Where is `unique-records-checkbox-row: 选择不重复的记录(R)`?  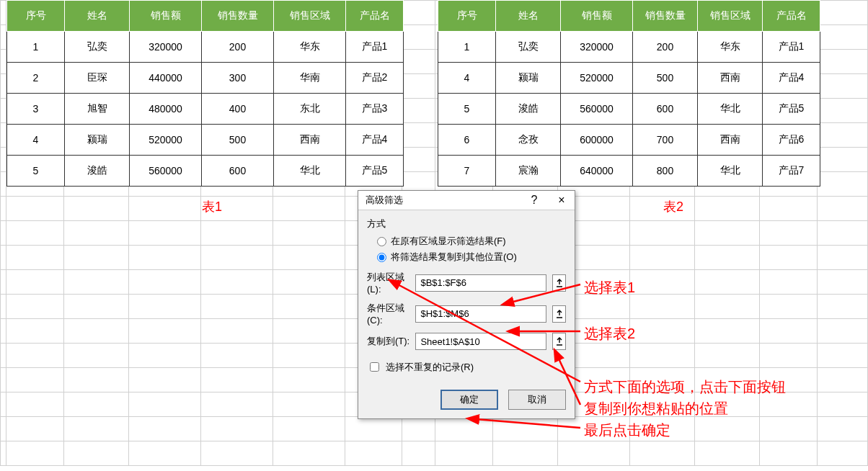
unique-records-checkbox-row: 选择不重复的记录(R) is located at coordinates (466, 367).